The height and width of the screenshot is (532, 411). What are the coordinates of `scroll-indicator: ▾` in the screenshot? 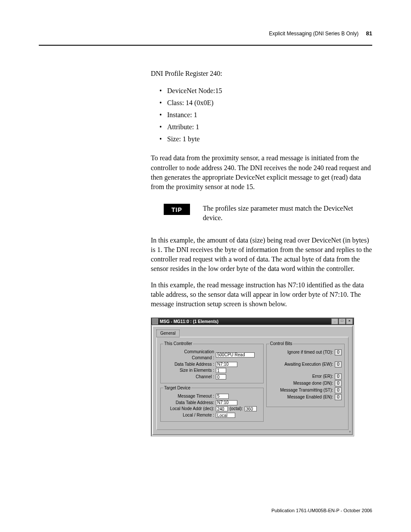 It's located at (350, 432).